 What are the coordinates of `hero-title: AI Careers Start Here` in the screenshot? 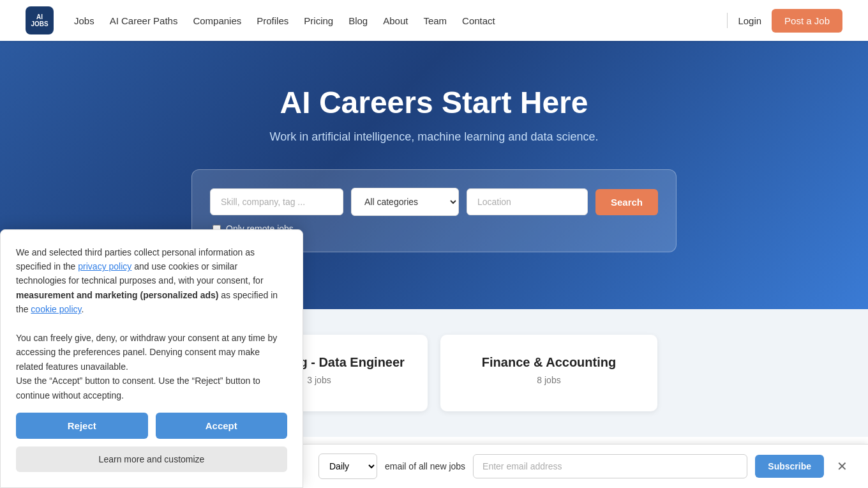 It's located at (434, 102).